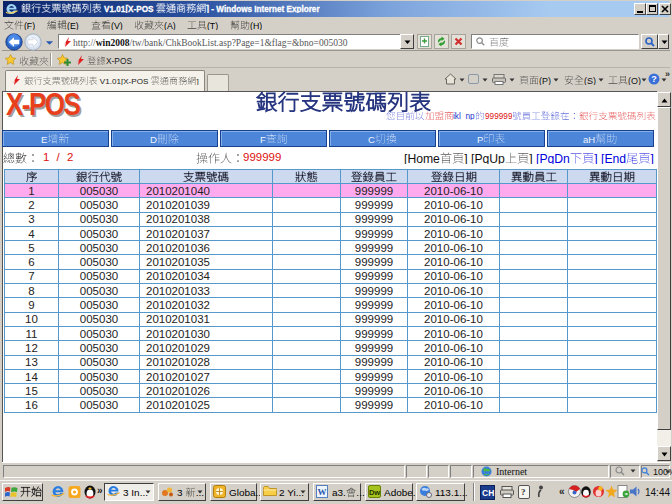  I want to click on svg-text: aH, so click(589, 139).